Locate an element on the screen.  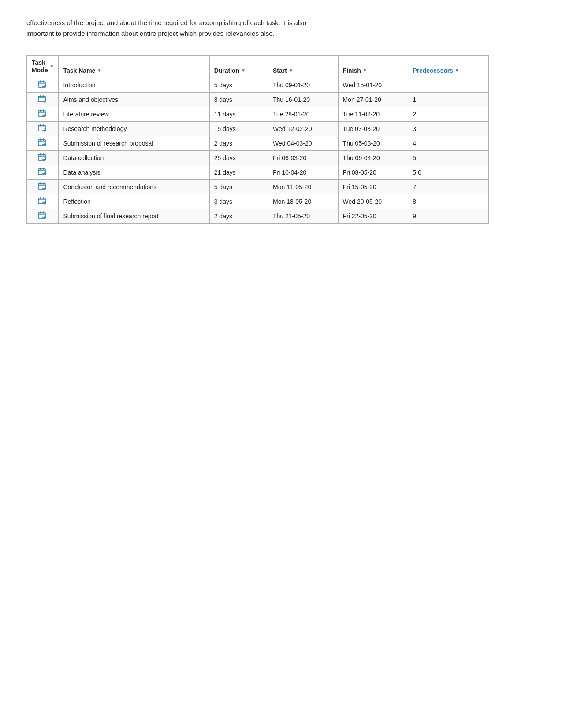
col-finish: Finish ▼ is located at coordinates (373, 67).